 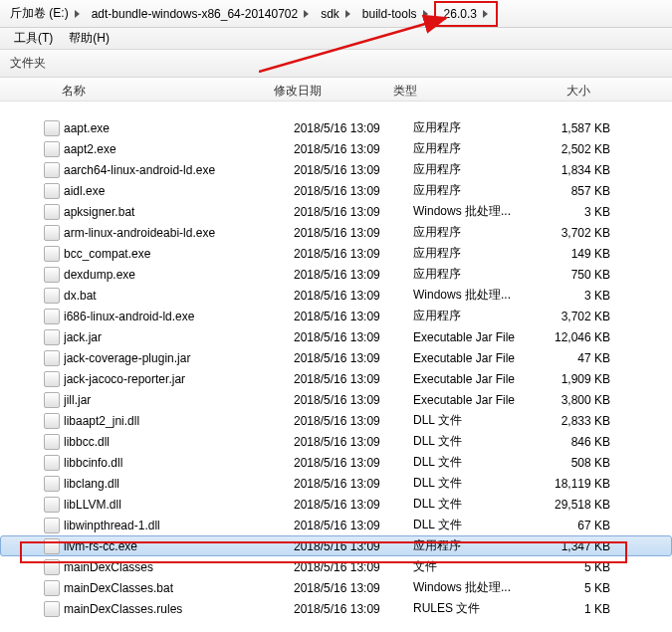 I want to click on file-name: aapt2.exe, so click(x=179, y=149).